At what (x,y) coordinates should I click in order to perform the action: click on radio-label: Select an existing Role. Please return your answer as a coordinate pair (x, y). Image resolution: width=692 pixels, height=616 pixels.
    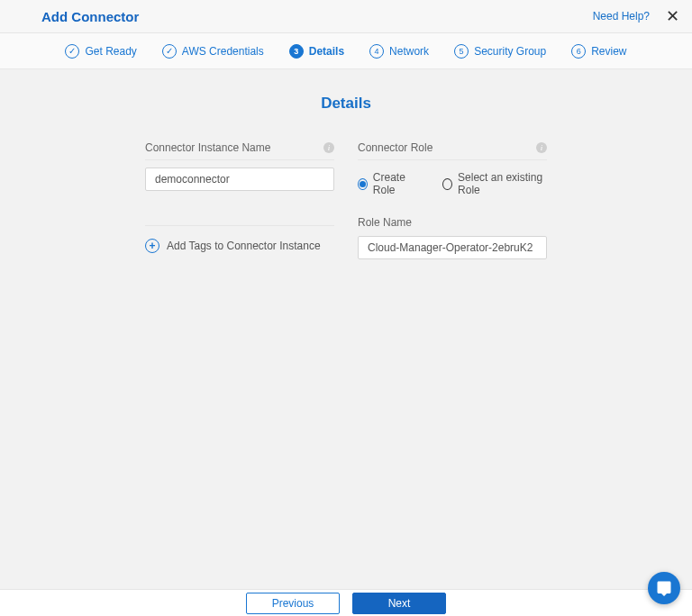
    Looking at the image, I should click on (503, 184).